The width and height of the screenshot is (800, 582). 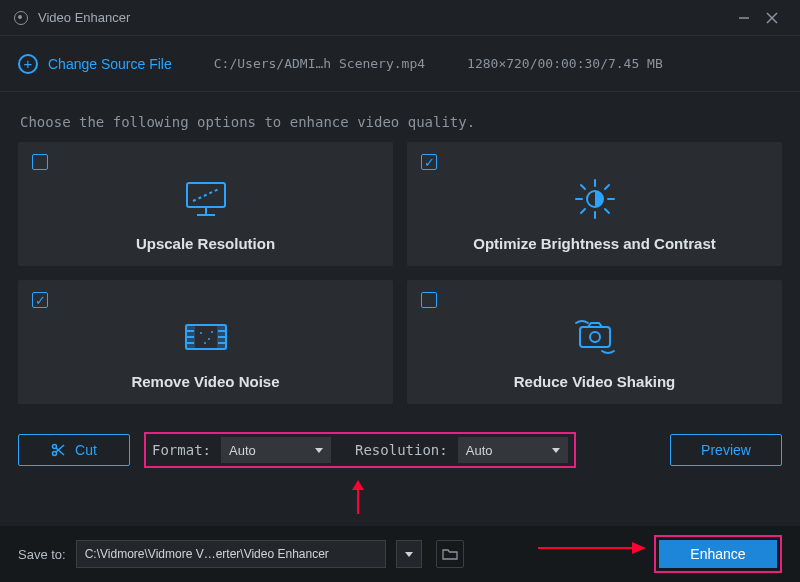 What do you see at coordinates (84, 18) in the screenshot?
I see `app-title: Video Enhancer` at bounding box center [84, 18].